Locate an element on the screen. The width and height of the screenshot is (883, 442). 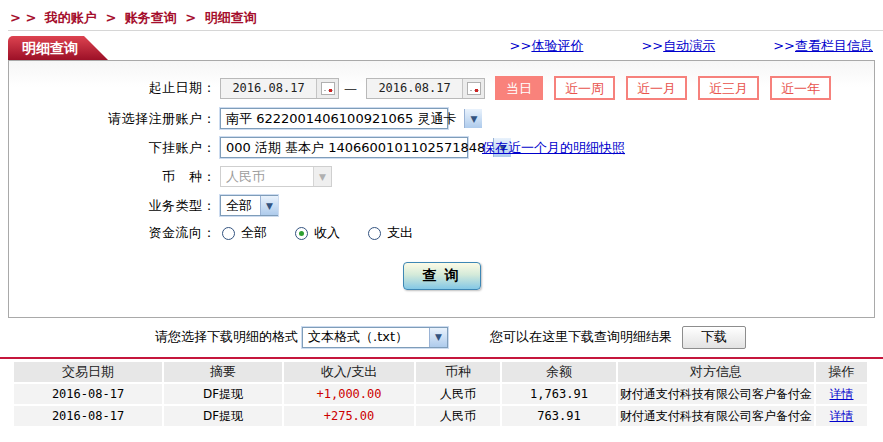
sub-account-row: 下挂账户： 000 活期 基本户 1406600101102571848 ▼ 保… is located at coordinates (442, 148).